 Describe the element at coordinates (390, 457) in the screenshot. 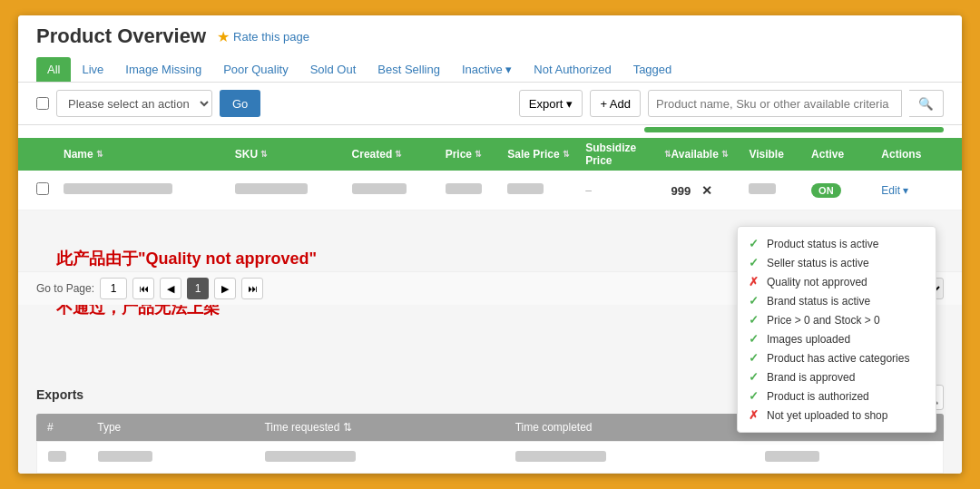

I see `etd-time-req` at that location.